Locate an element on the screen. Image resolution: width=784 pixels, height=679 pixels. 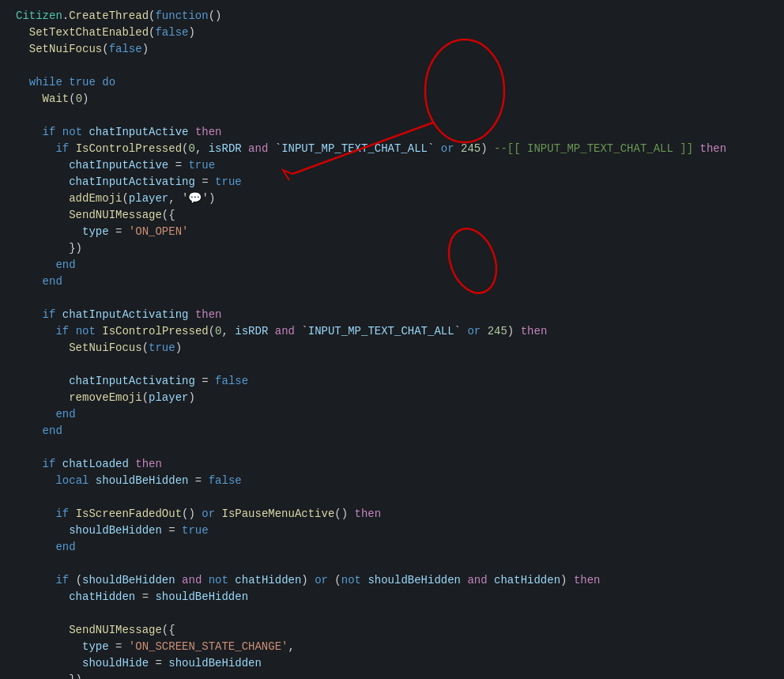
code-line: chatInputActive = true is located at coordinates (392, 166).